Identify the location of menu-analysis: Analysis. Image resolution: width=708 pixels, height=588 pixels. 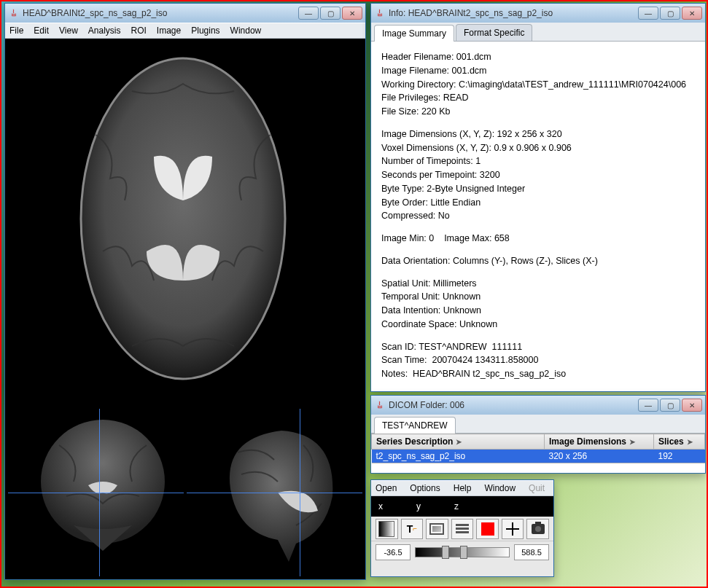
(105, 31).